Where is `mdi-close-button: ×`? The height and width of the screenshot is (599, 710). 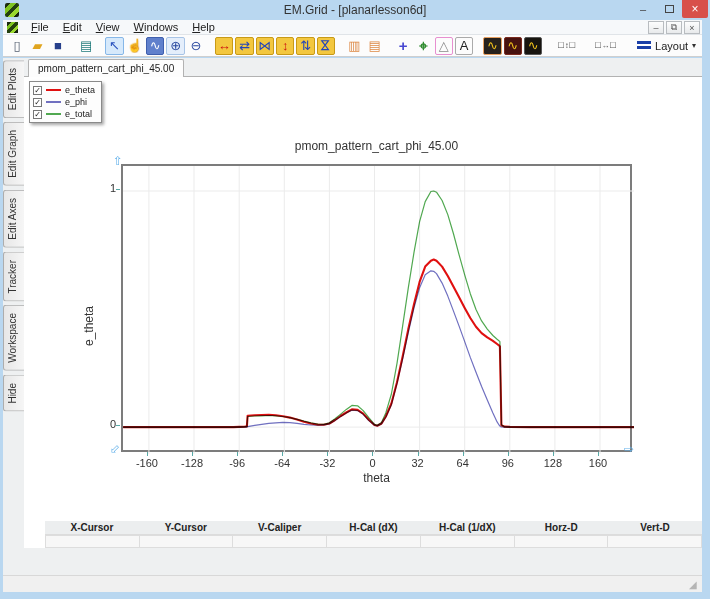 mdi-close-button: × is located at coordinates (692, 28).